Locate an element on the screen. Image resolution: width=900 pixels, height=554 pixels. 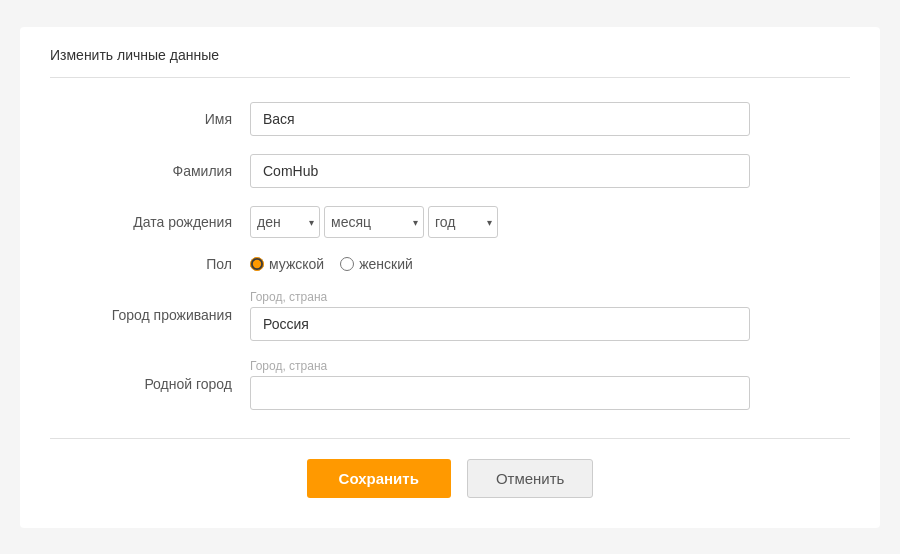
year-select: год is located at coordinates (463, 222).